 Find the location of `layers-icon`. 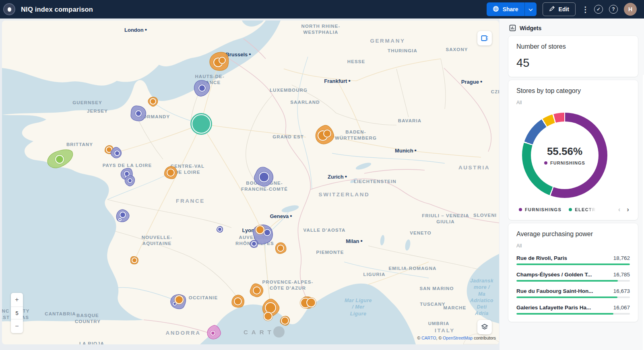

layers-icon is located at coordinates (485, 327).